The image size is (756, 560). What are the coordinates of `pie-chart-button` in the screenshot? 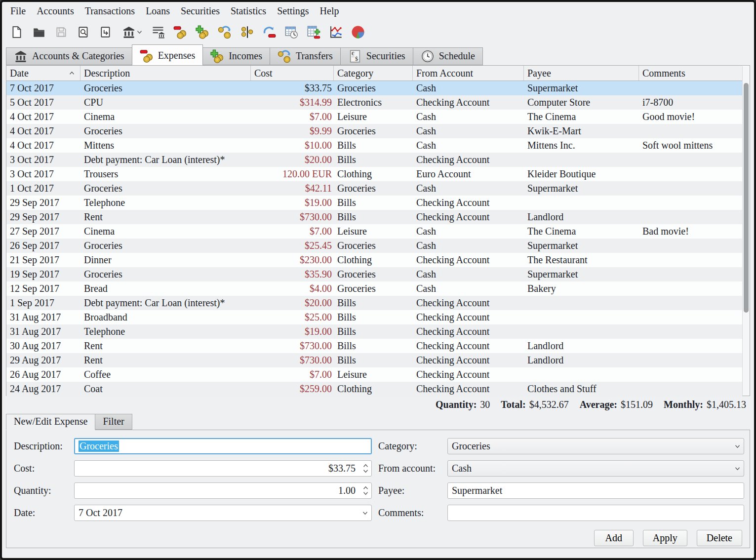 It's located at (358, 32).